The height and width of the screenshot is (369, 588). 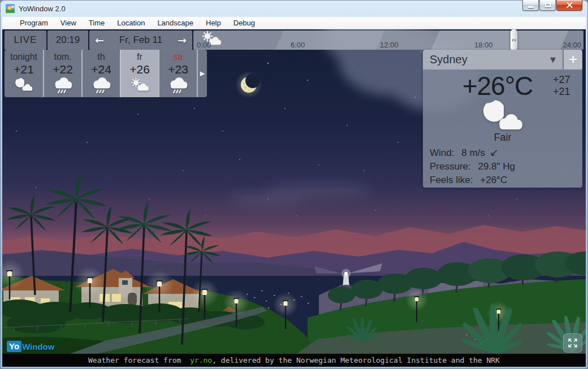 I want to click on location-name: Sydney, so click(x=449, y=60).